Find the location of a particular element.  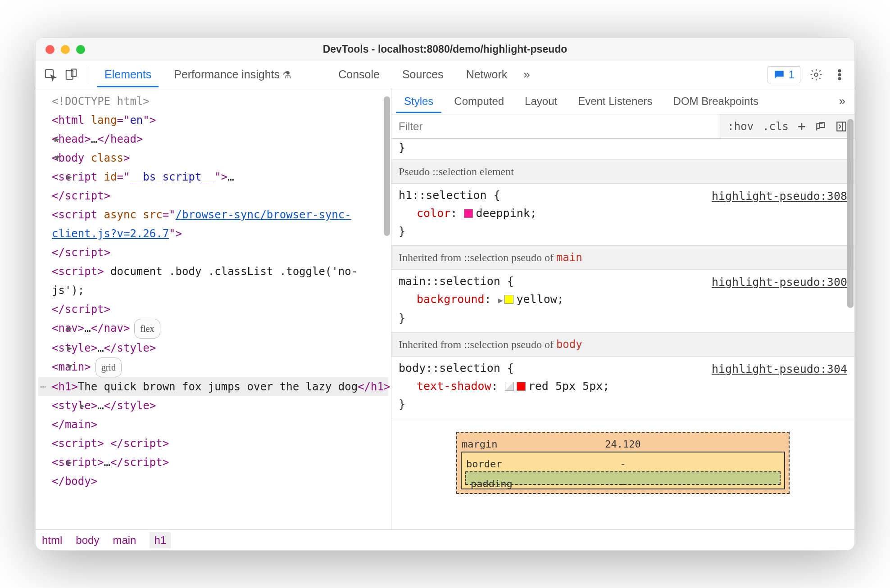

rule-source-link: highlight-pseudo:308 is located at coordinates (779, 196).